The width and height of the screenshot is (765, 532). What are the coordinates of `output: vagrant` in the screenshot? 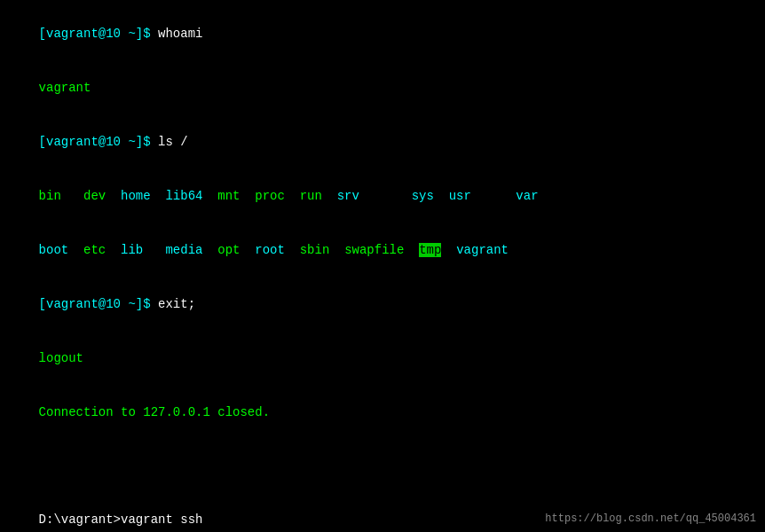 It's located at (66, 88).